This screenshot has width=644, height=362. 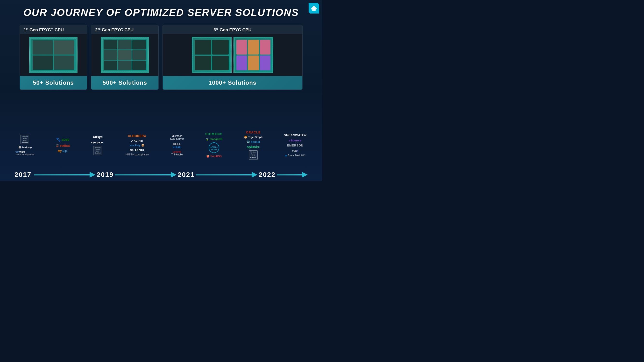 What do you see at coordinates (314, 8) in the screenshot?
I see `amd-logo: AMD` at bounding box center [314, 8].